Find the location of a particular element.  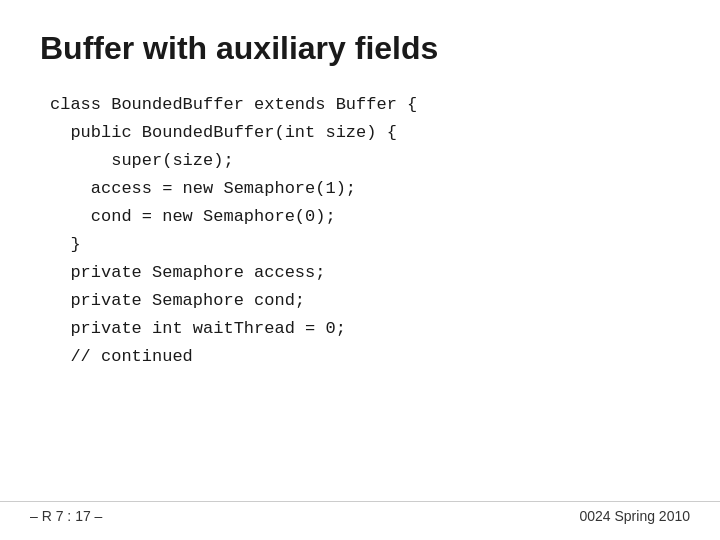

footer-slide-number: – R 7 : 17 – is located at coordinates (66, 516).